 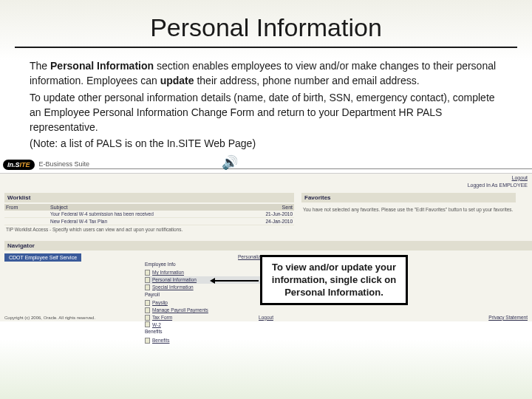 What do you see at coordinates (75, 299) in the screenshot?
I see `nav-left: CDOT Employee Self Service` at bounding box center [75, 299].